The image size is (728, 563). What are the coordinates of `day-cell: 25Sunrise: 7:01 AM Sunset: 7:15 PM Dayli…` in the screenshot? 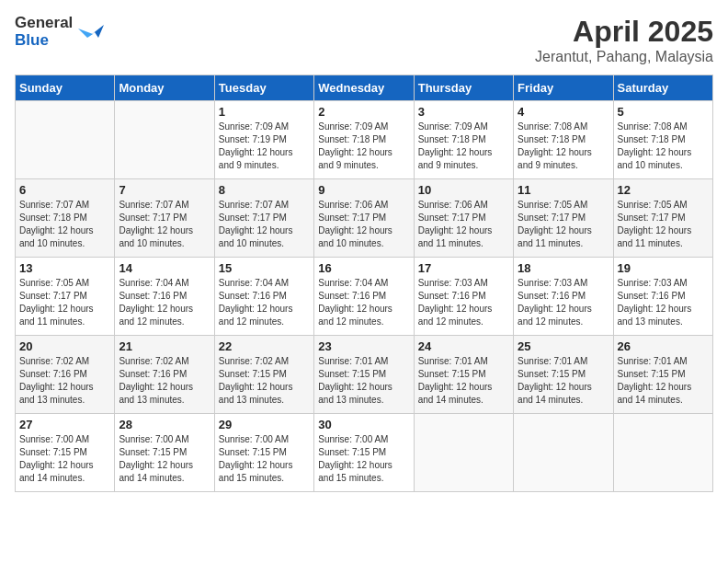 It's located at (563, 375).